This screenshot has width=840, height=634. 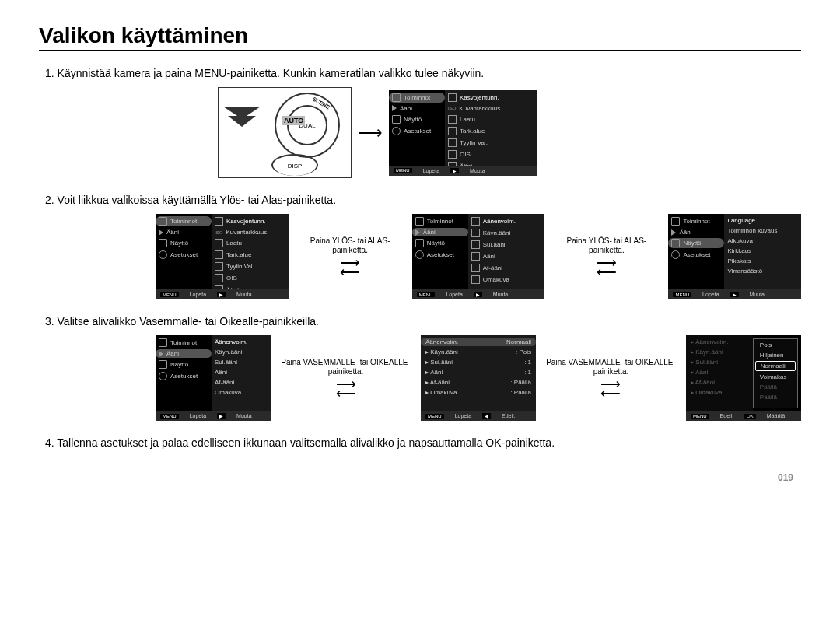 I want to click on option-item: Hiljainen, so click(x=775, y=355).